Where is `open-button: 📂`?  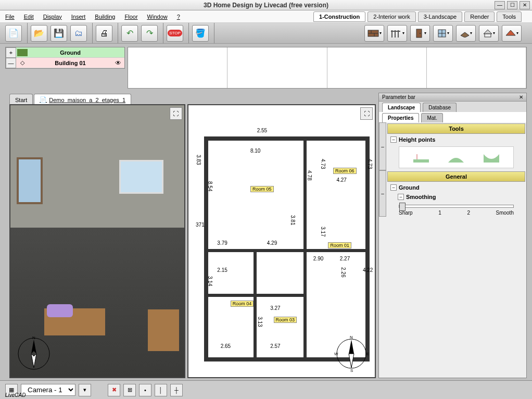
open-button: 📂 is located at coordinates (39, 33).